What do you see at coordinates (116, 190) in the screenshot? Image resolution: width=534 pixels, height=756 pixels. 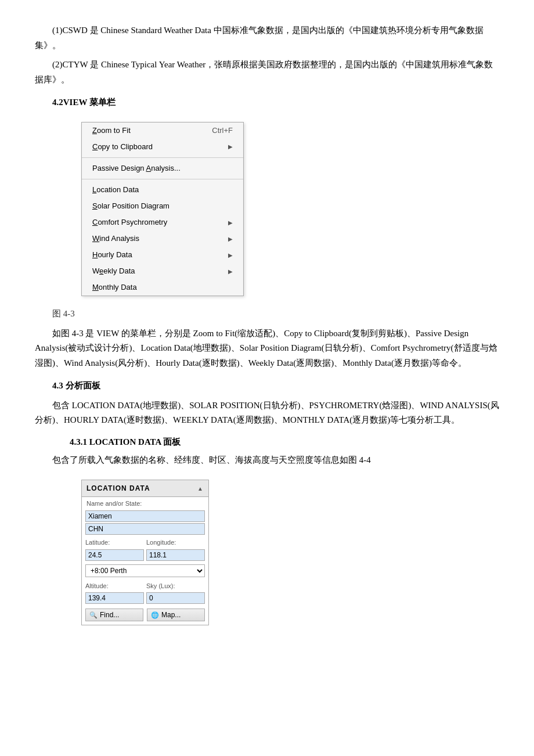 I see `menu-item-label: Location Data` at bounding box center [116, 190].